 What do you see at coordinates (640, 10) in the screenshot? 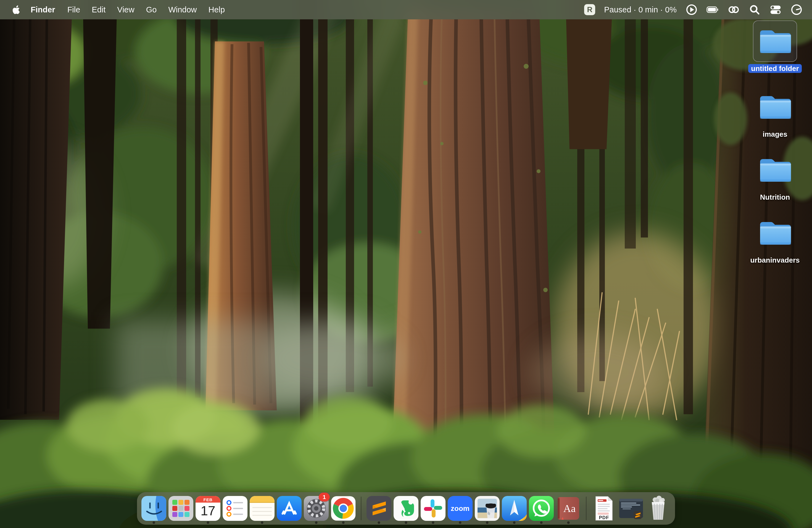
I see `tracker-status-text: Paused · 0 min · 0%` at bounding box center [640, 10].